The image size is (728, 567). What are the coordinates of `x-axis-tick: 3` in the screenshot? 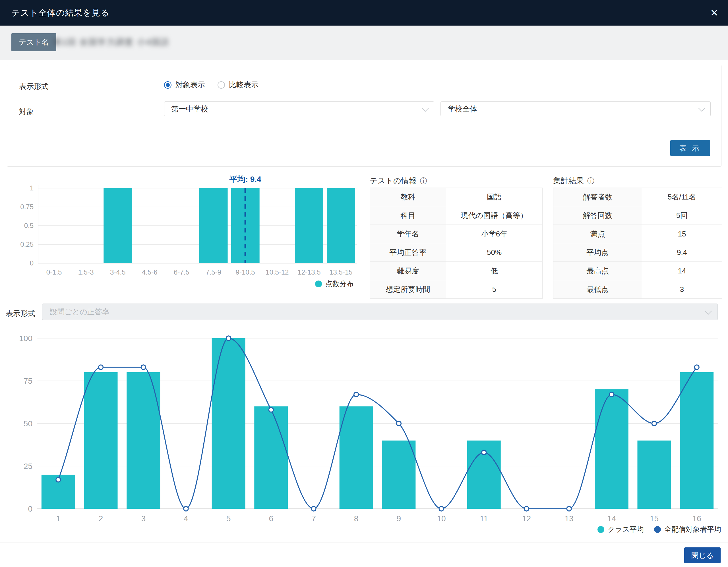 It's located at (143, 518).